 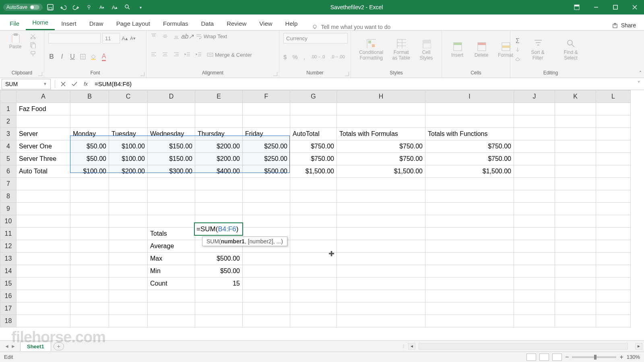 I want to click on tell-me-search: Tell me what you want to do, so click(x=347, y=27).